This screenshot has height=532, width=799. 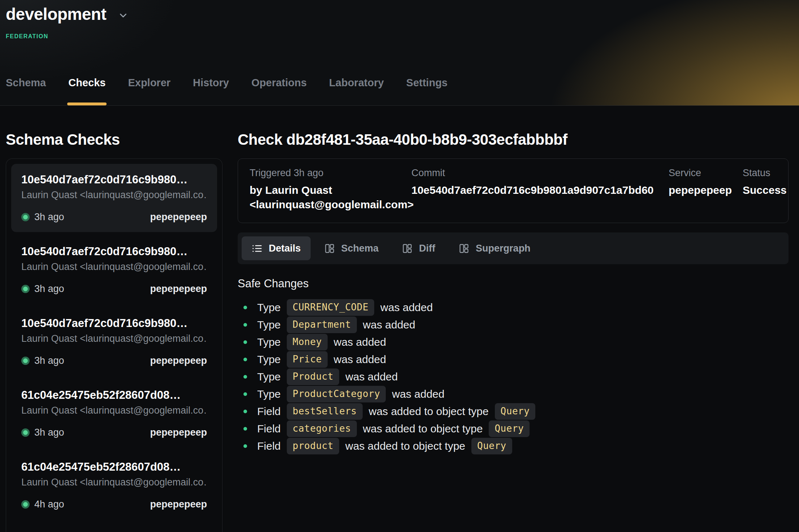 I want to click on change-code: CURRENCY_CODE, so click(x=331, y=308).